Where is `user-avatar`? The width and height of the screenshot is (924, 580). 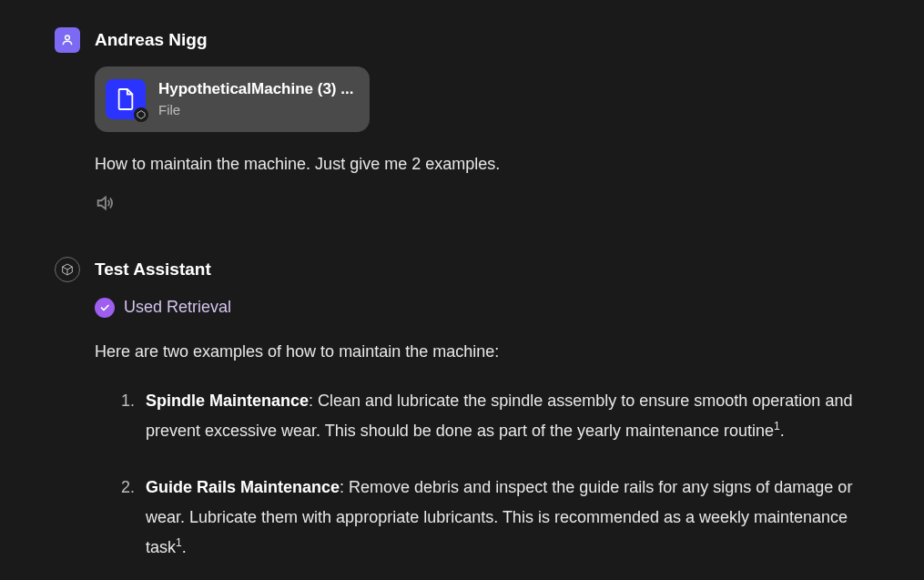 user-avatar is located at coordinates (67, 40).